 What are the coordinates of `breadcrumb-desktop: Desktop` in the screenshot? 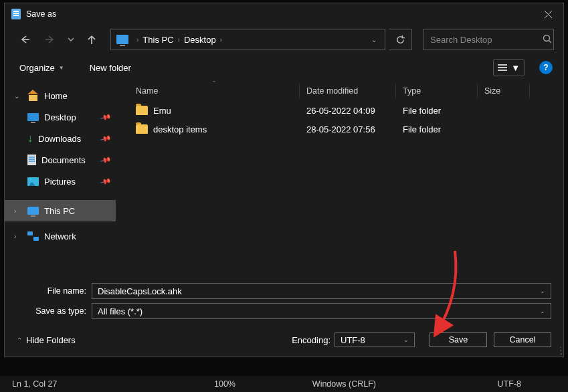 It's located at (200, 40).